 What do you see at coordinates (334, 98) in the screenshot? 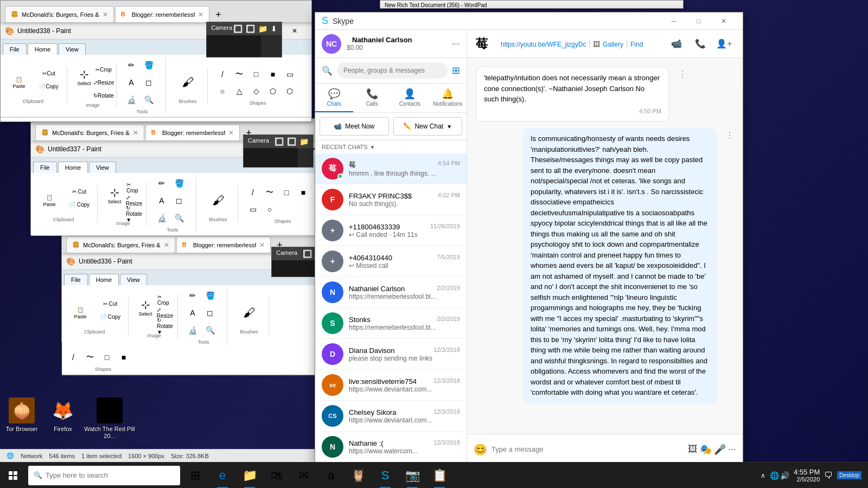
I see `tab-chats: 💬 Chats` at bounding box center [334, 98].